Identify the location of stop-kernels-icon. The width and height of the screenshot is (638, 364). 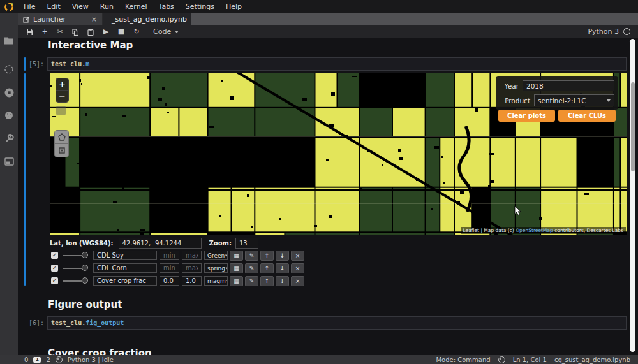
(9, 92).